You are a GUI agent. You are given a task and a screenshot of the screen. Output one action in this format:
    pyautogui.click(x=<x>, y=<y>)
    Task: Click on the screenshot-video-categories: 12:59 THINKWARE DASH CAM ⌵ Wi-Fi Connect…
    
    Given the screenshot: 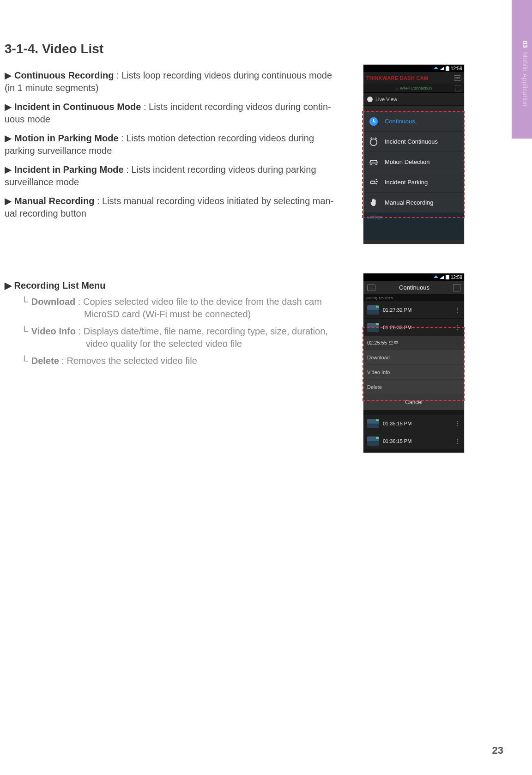 What is the action you would take?
    pyautogui.click(x=414, y=154)
    